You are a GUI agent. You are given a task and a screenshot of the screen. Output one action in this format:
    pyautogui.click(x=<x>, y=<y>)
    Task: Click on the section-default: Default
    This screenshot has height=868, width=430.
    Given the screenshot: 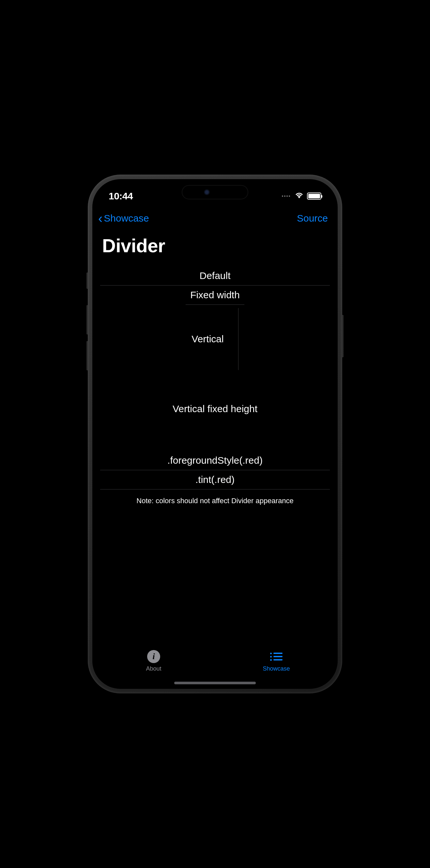 What is the action you would take?
    pyautogui.click(x=215, y=276)
    